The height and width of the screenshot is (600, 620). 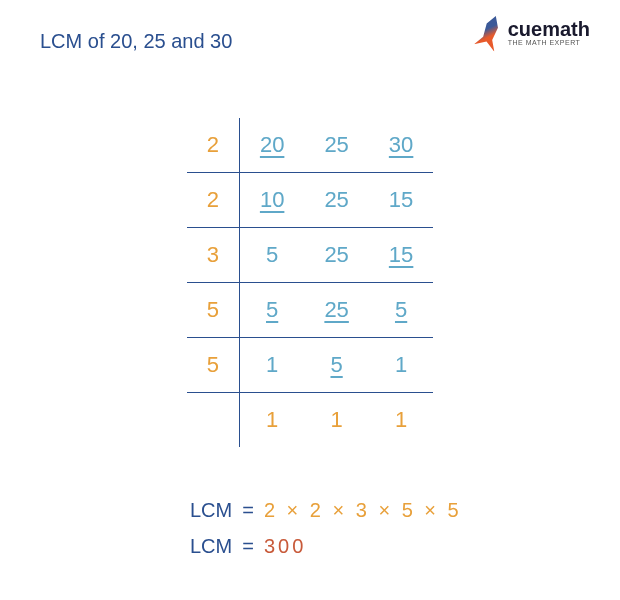 I want to click on brand-logo: cuemath THE MATH EXPERT, so click(x=534, y=32).